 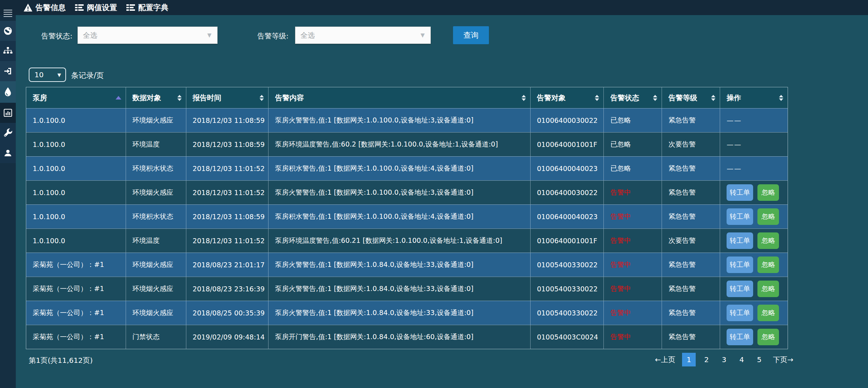 What do you see at coordinates (8, 92) in the screenshot?
I see `water-drop-icon` at bounding box center [8, 92].